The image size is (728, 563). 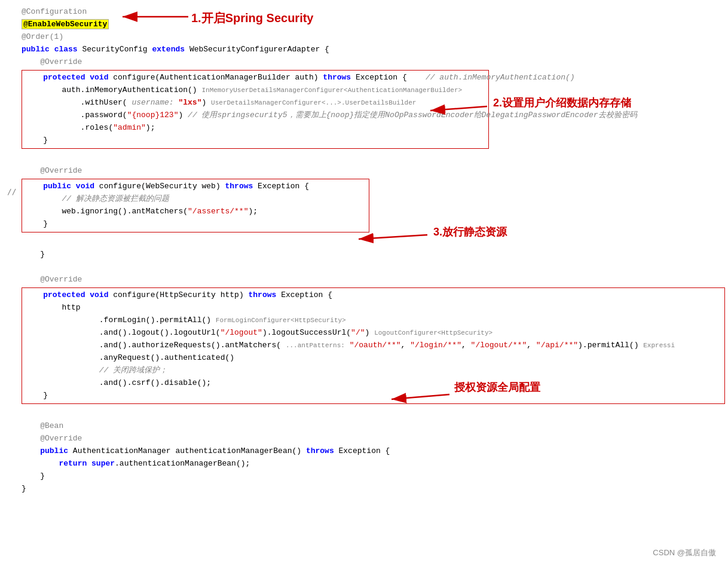 I want to click on line-httpsec-close: }, so click(x=373, y=396).